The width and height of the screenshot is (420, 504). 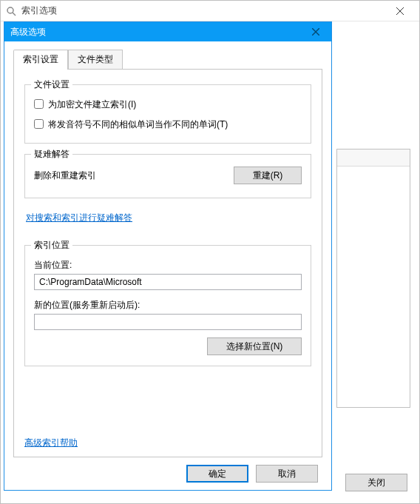 What do you see at coordinates (376, 483) in the screenshot?
I see `parent-close-button: 关闭` at bounding box center [376, 483].